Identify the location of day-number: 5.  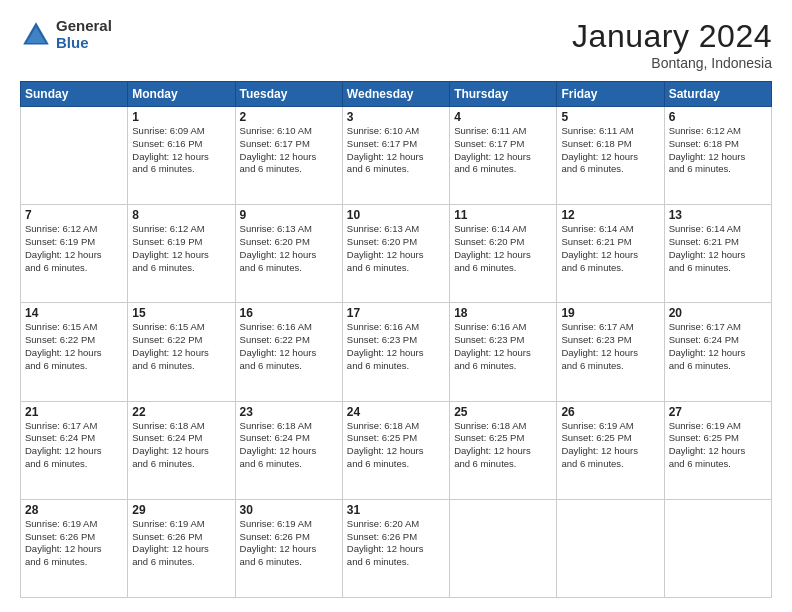
(610, 117).